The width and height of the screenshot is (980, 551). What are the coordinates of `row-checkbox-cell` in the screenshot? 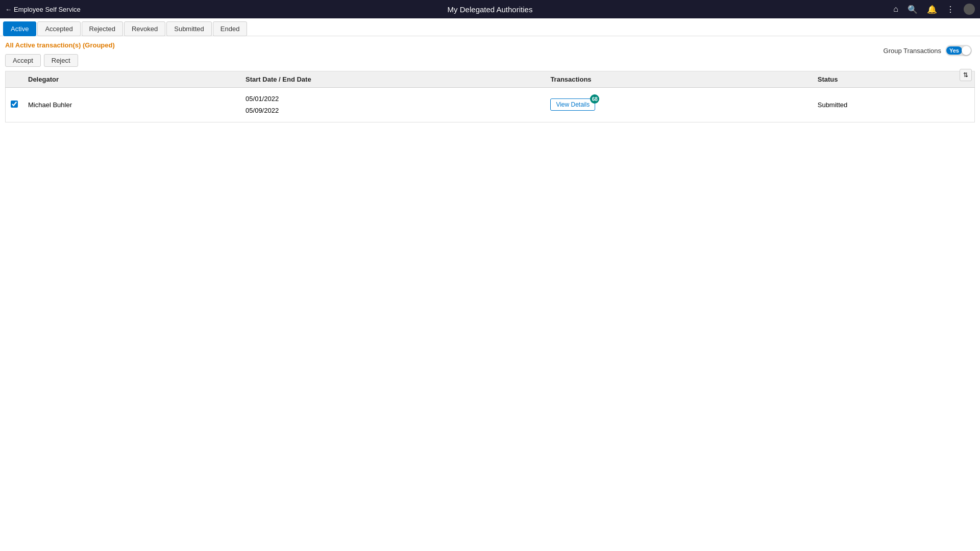 It's located at (14, 105).